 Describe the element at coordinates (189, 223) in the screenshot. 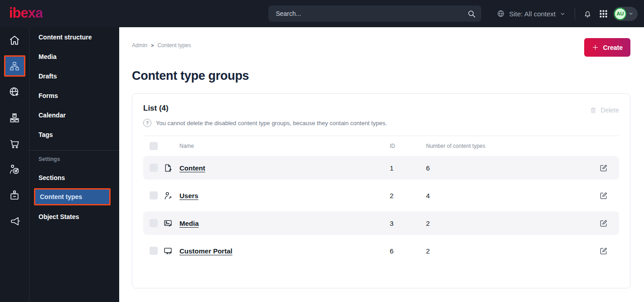

I see `group-link: Media` at that location.